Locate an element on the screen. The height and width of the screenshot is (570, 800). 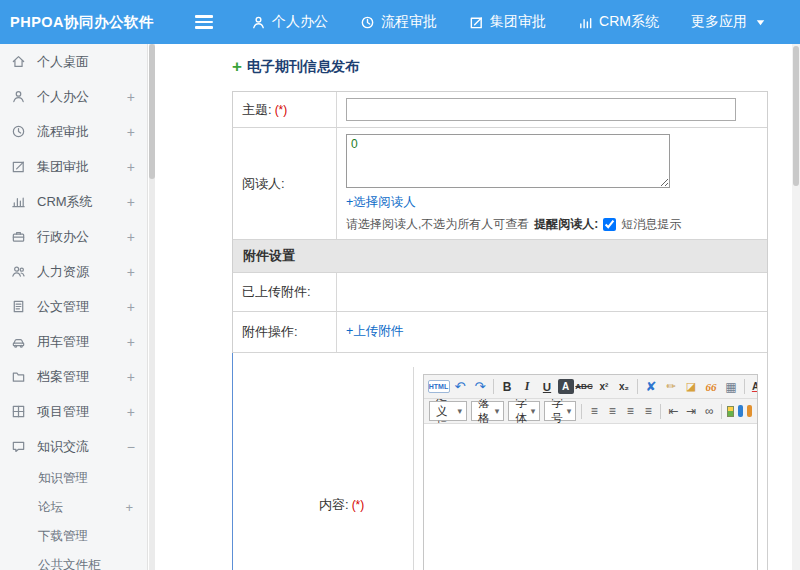
sidebar-item-label: 人力资源 is located at coordinates (63, 272).